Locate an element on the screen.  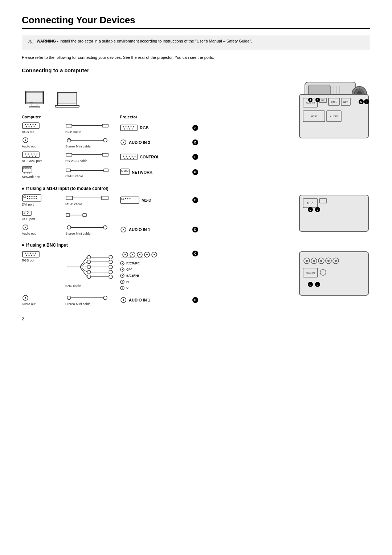
comp-dvi-port: DVI port is located at coordinates (44, 200).